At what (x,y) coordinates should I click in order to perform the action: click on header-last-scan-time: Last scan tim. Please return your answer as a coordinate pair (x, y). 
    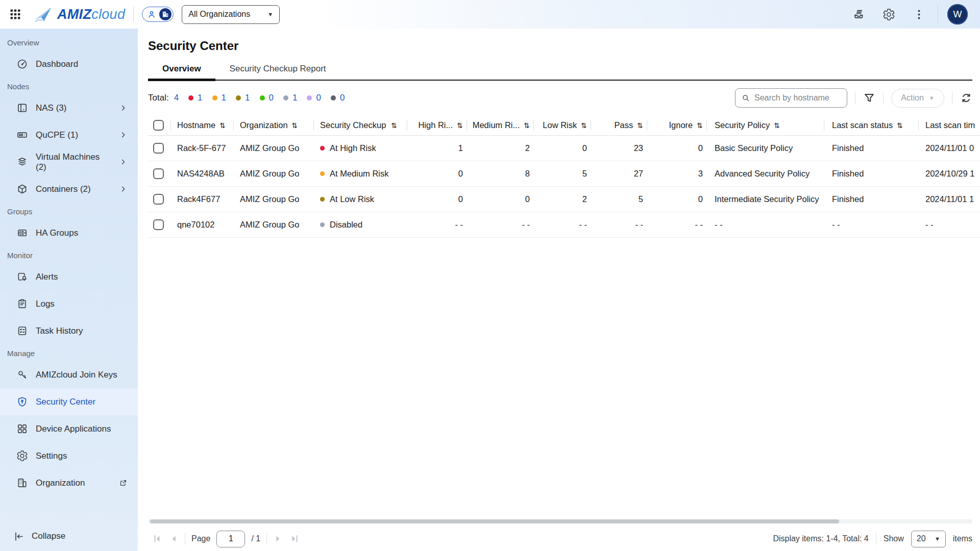
    Looking at the image, I should click on (949, 126).